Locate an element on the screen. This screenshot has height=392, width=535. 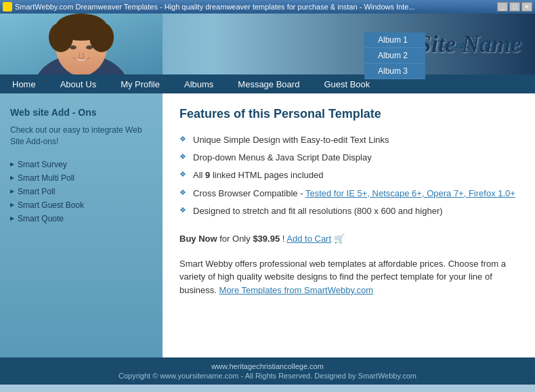
sidebar-link-survey: Smart Survey is located at coordinates (81, 165).